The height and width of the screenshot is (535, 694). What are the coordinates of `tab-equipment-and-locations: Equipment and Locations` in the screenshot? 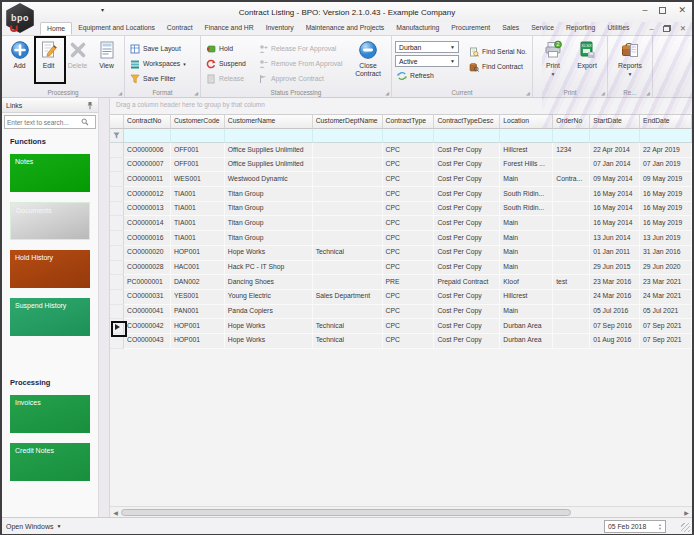 It's located at (116, 28).